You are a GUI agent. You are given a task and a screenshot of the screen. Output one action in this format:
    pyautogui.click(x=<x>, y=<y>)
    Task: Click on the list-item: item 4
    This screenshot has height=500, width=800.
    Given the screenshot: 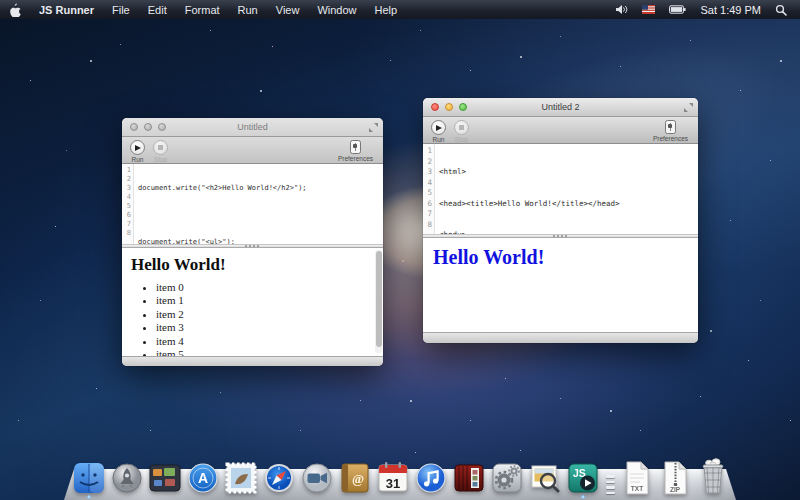 What is the action you would take?
    pyautogui.click(x=270, y=342)
    